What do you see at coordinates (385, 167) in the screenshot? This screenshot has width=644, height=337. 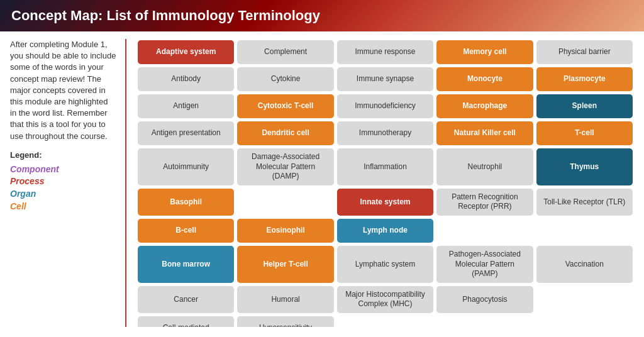 I see `grid-cell-4-2: Inflammation` at bounding box center [385, 167].